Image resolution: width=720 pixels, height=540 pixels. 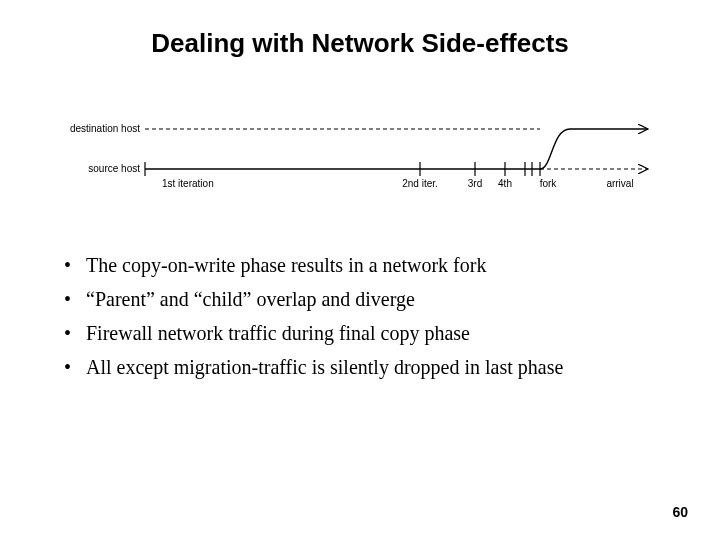 What do you see at coordinates (324, 367) in the screenshot?
I see `bullet-text: All except migration-traffic is silently…` at bounding box center [324, 367].